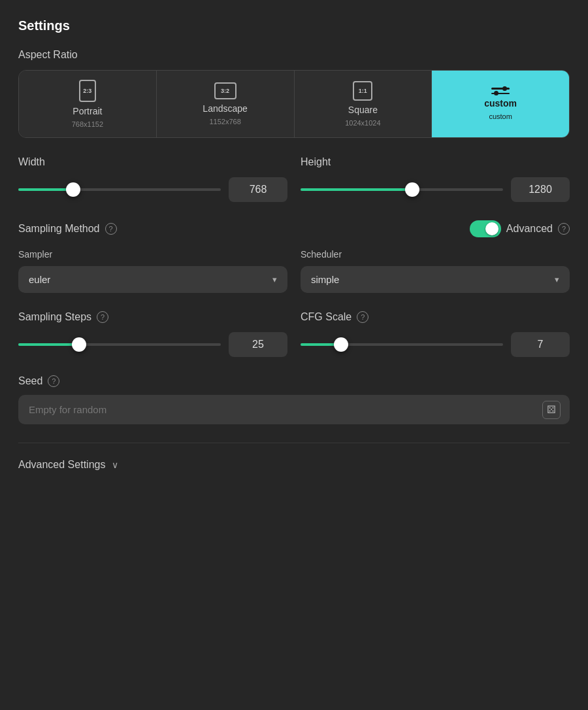 The image size is (588, 710). Describe the element at coordinates (153, 317) in the screenshot. I see `sampling-steps-label-row: Sampling Steps ?` at that location.